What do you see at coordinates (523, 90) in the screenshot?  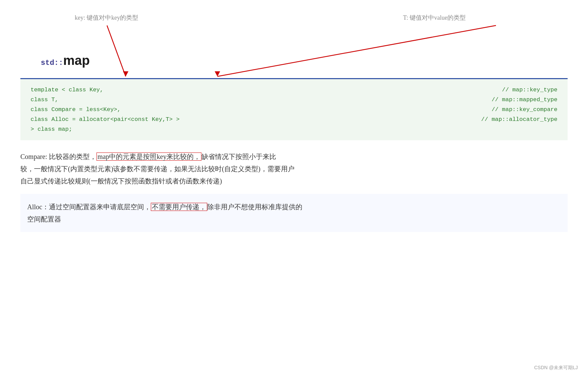 I see `code-line-1-right: // map::key_type` at bounding box center [523, 90].